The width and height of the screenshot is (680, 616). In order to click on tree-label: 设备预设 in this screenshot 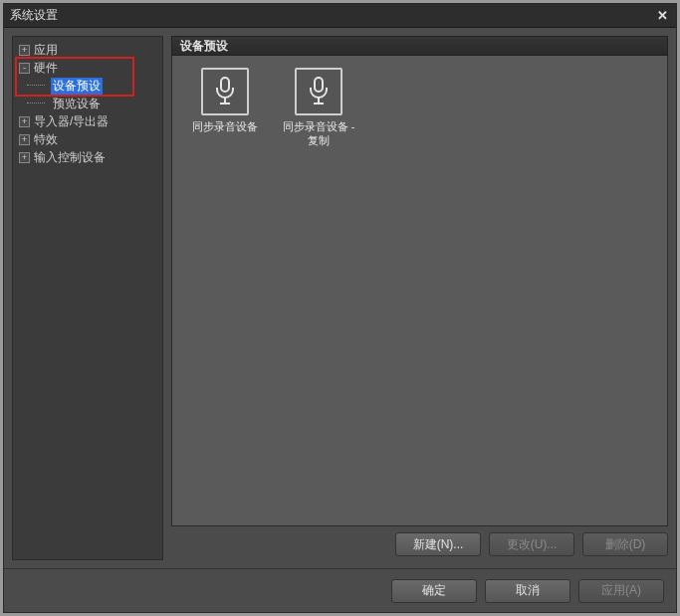, I will do `click(77, 86)`.